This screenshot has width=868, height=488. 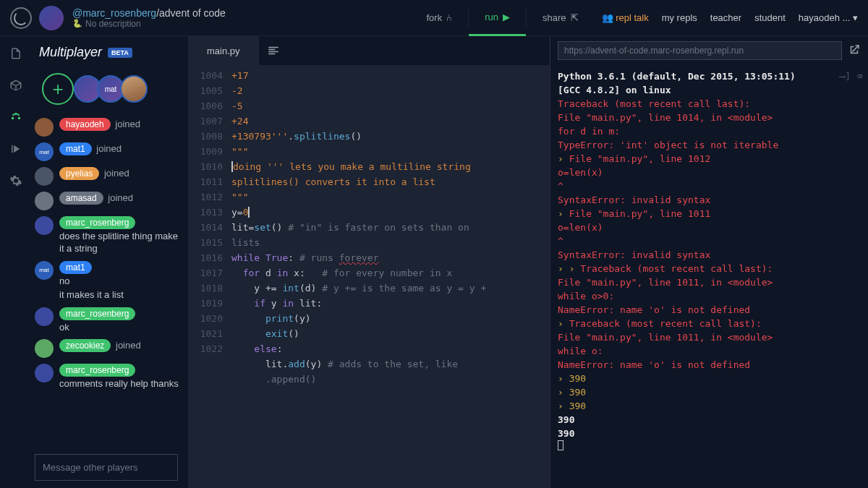 I want to click on tabs-row: main.py, so click(x=369, y=51).